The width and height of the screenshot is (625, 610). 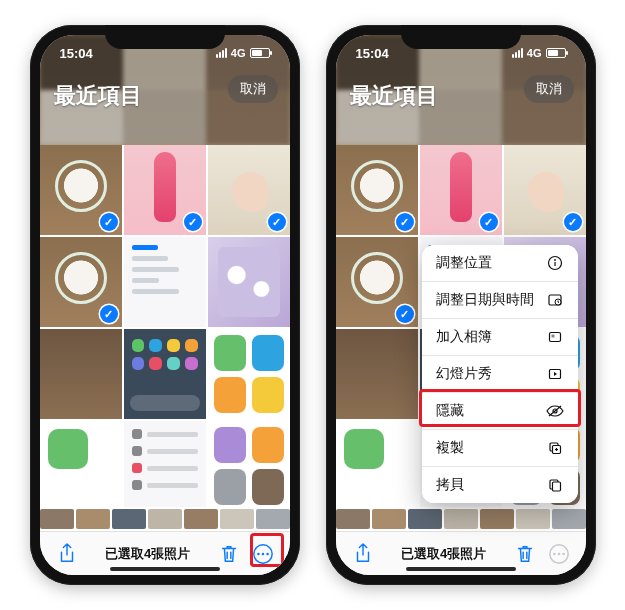 I want to click on menu-label: 拷貝, so click(x=450, y=485).